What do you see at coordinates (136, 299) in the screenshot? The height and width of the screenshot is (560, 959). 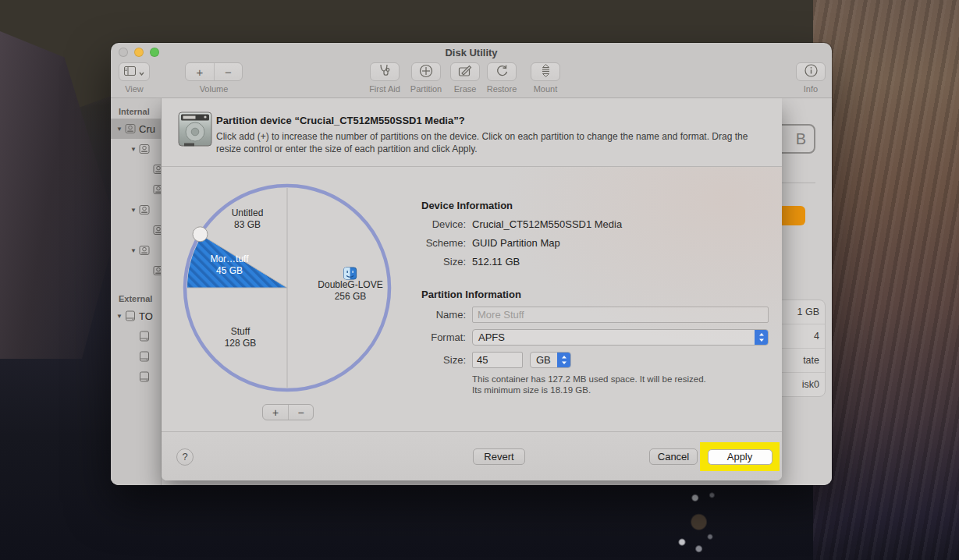 I see `sidebar-section-header-external: External` at bounding box center [136, 299].